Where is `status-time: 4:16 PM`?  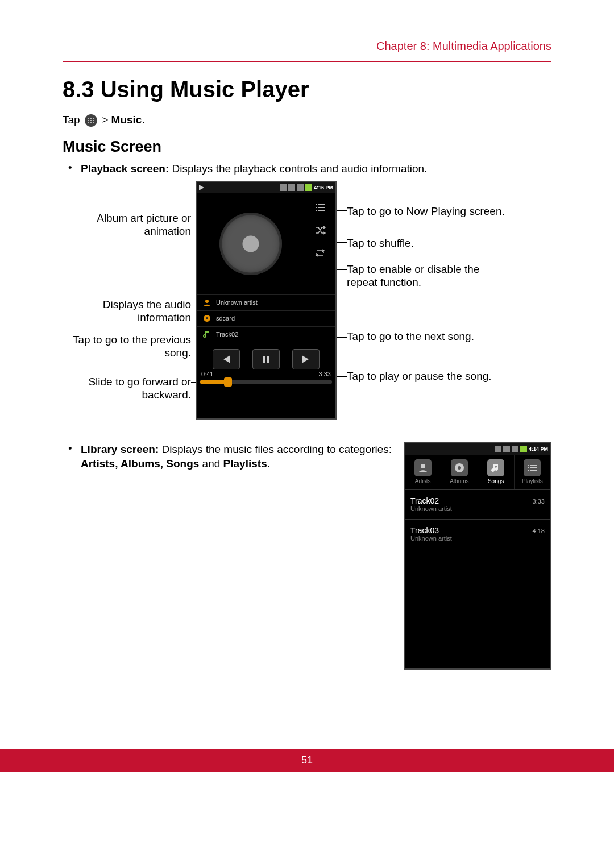
status-time: 4:16 PM is located at coordinates (323, 188).